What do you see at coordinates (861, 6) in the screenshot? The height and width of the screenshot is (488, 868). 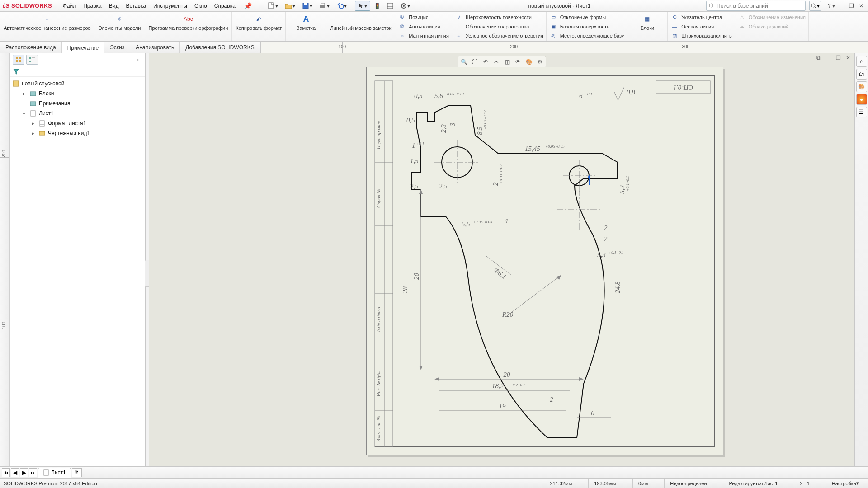 I see `close-button: ✕` at bounding box center [861, 6].